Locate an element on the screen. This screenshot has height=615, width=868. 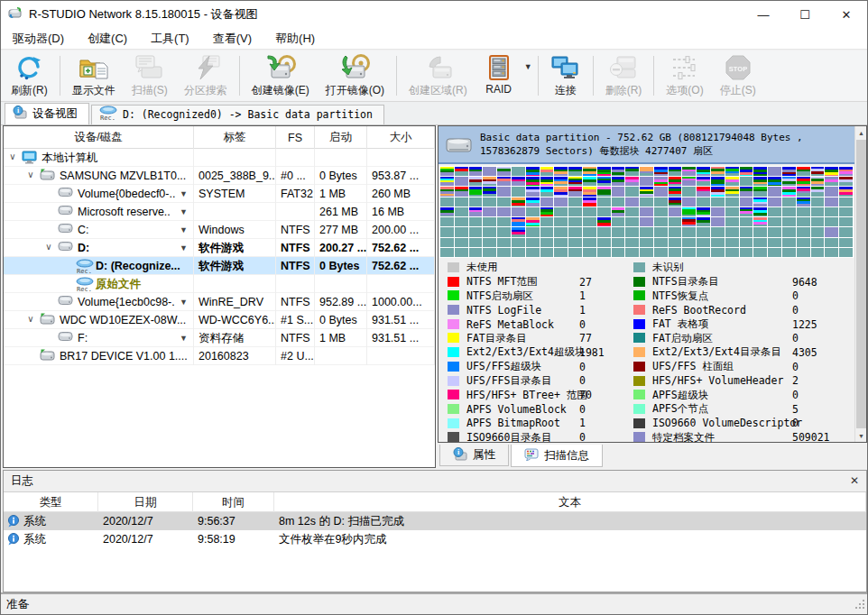
device-table-header: 设备/磁盘标签FS启动大小 is located at coordinates (219, 137).